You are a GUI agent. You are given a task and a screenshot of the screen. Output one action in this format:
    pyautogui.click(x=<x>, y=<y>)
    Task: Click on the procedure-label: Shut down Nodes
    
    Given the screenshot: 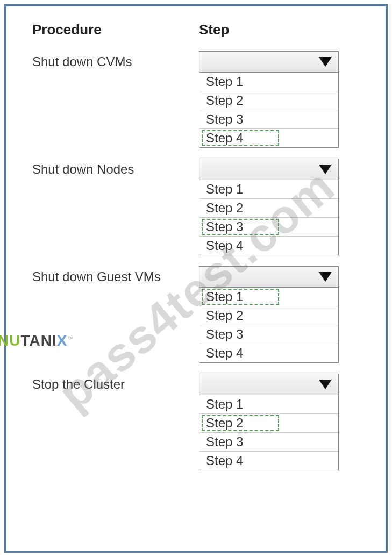 What is the action you would take?
    pyautogui.click(x=116, y=168)
    